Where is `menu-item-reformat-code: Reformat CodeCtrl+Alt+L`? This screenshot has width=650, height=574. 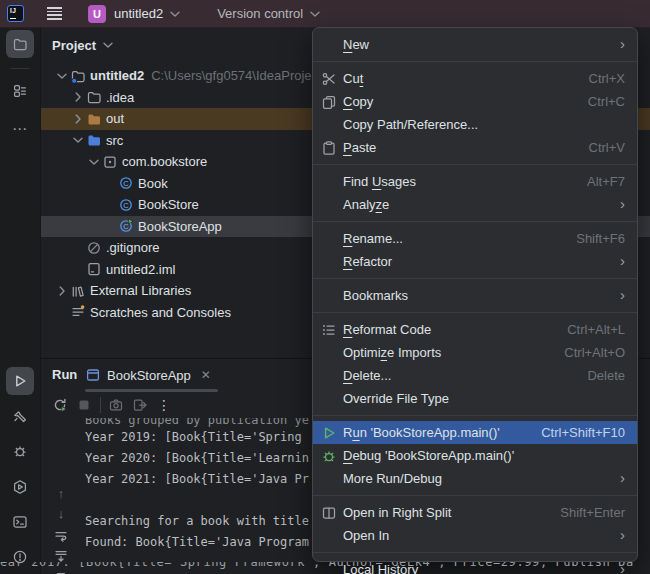
menu-item-reformat-code: Reformat CodeCtrl+Alt+L is located at coordinates (475, 330).